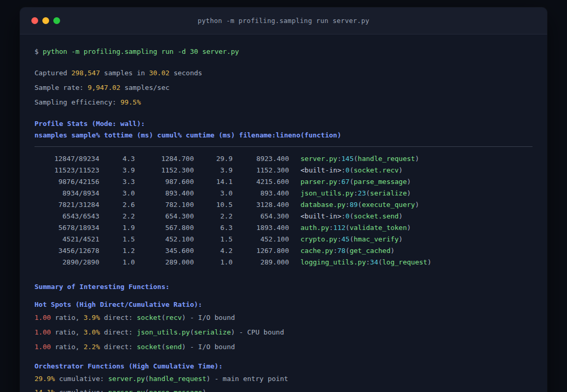 The height and width of the screenshot is (392, 567). What do you see at coordinates (283, 332) in the screenshot?
I see `terminal-line-hotspot: 1.00 ratio, 3.0% direct: json_utils.py(s…` at bounding box center [283, 332].